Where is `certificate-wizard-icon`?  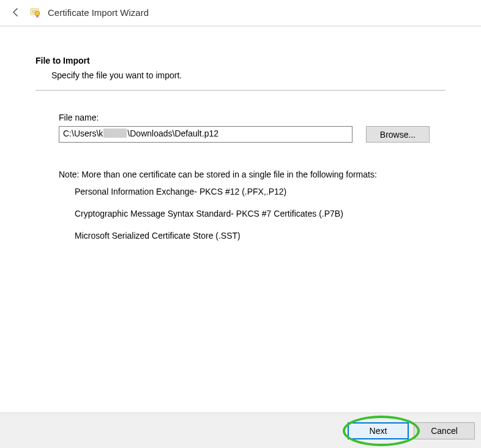
certificate-wizard-icon is located at coordinates (35, 12).